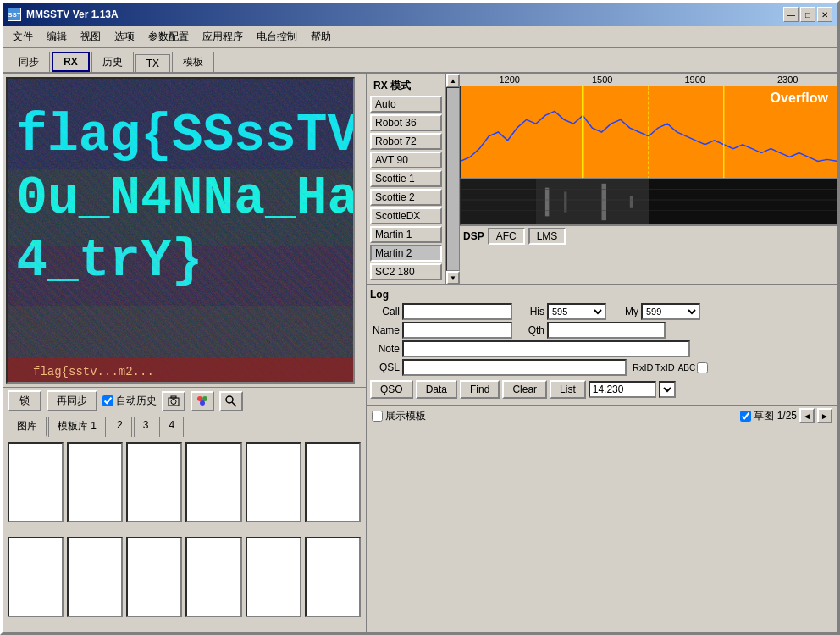 The height and width of the screenshot is (635, 840). I want to click on page-nav: 1/25 ◄ ►, so click(804, 416).